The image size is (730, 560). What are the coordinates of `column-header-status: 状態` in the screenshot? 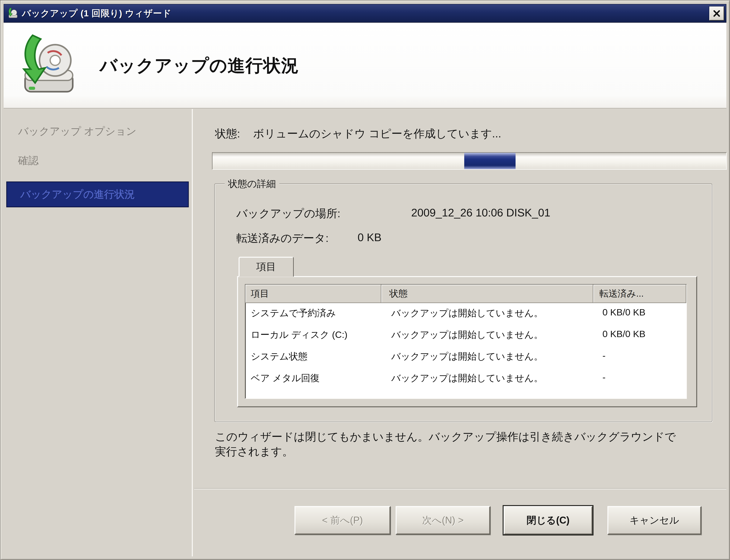 It's located at (488, 294).